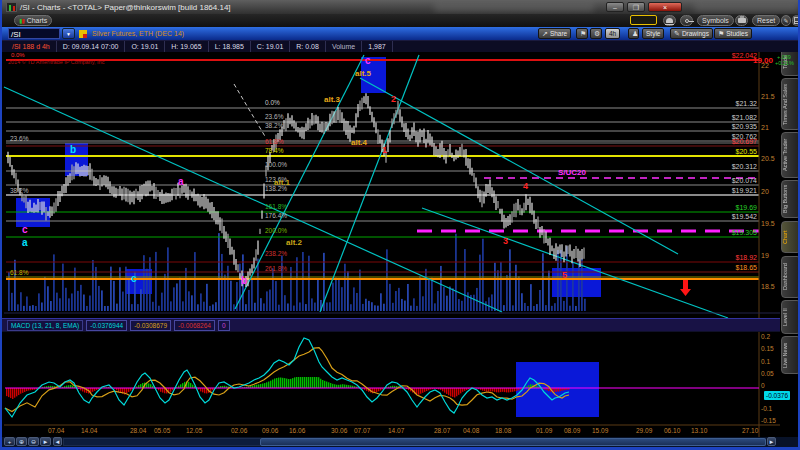 The width and height of the screenshot is (800, 450). I want to click on ohlc-cell: H: 19.065, so click(186, 46).